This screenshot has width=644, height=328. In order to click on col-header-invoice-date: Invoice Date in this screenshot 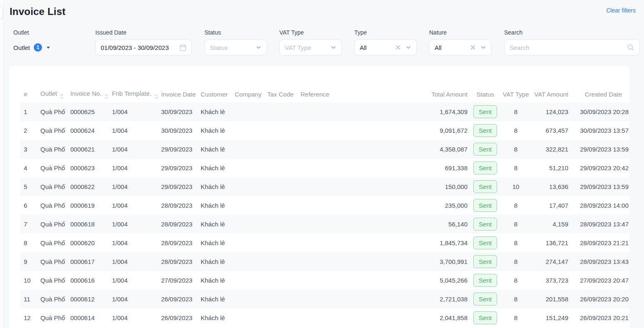, I will do `click(177, 94)`.